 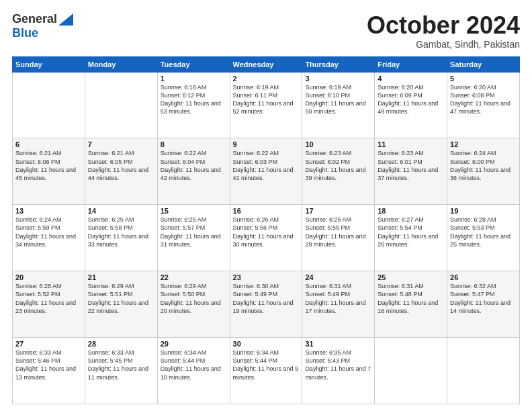 What do you see at coordinates (193, 211) in the screenshot?
I see `day-number: 15` at bounding box center [193, 211].